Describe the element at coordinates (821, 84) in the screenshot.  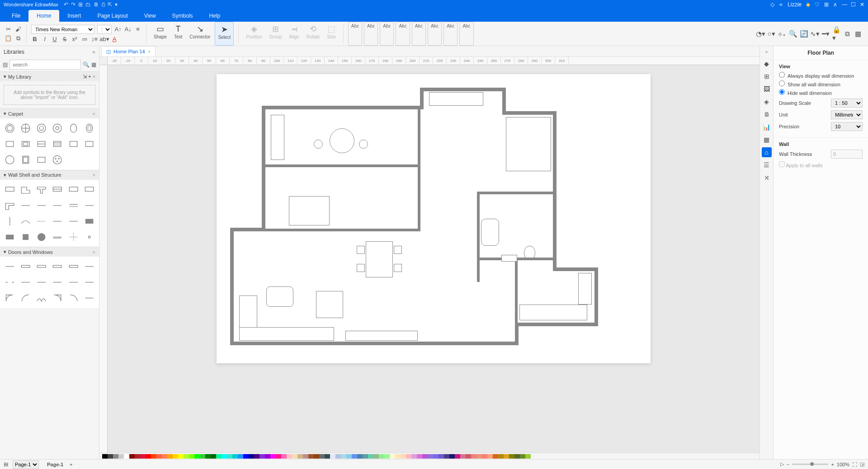
I see `radio-show-all: Show all wall dimension` at that location.